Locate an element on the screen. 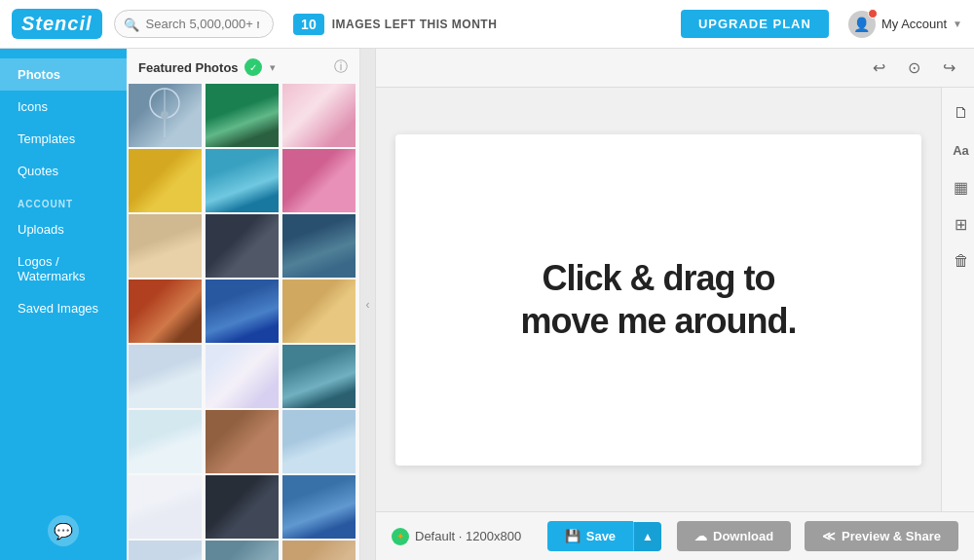 This screenshot has height=560, width=974. trash-icon: 🗑 is located at coordinates (961, 261).